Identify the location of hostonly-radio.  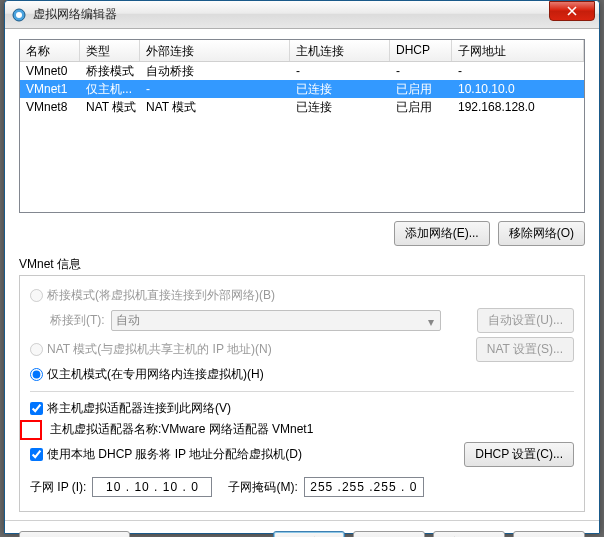
(36, 374).